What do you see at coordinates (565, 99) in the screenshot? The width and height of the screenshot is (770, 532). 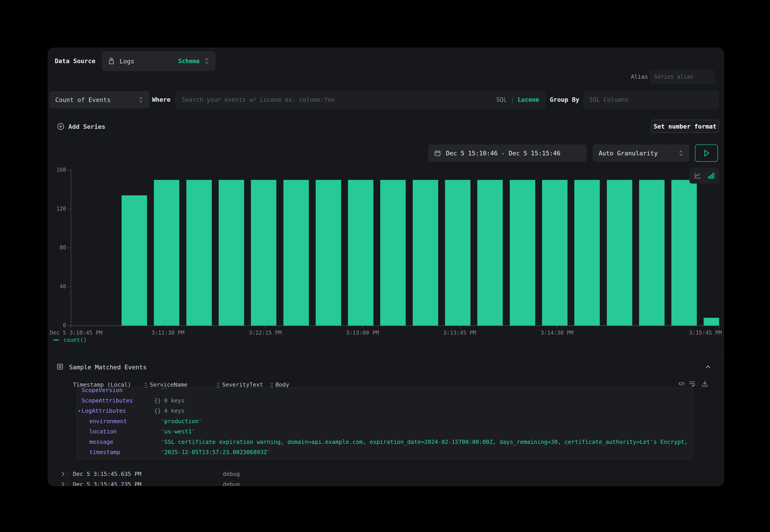 I see `group-by-label: Group By` at bounding box center [565, 99].